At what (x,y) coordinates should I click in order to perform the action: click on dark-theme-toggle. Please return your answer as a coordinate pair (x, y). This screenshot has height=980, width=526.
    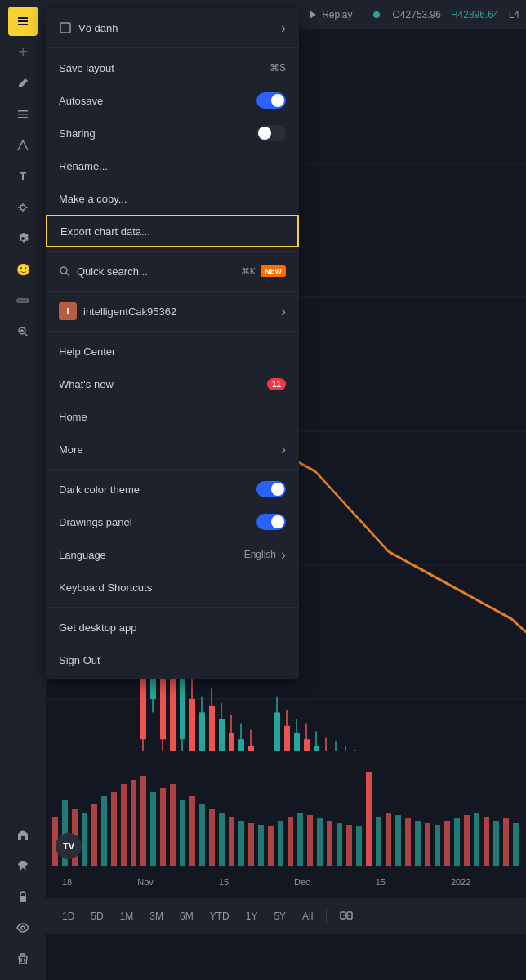
    Looking at the image, I should click on (271, 489).